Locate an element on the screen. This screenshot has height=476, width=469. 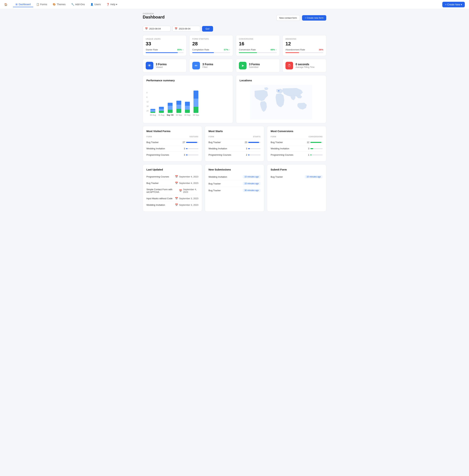
list-item-form: Wedding Invitation is located at coordinates (156, 205).